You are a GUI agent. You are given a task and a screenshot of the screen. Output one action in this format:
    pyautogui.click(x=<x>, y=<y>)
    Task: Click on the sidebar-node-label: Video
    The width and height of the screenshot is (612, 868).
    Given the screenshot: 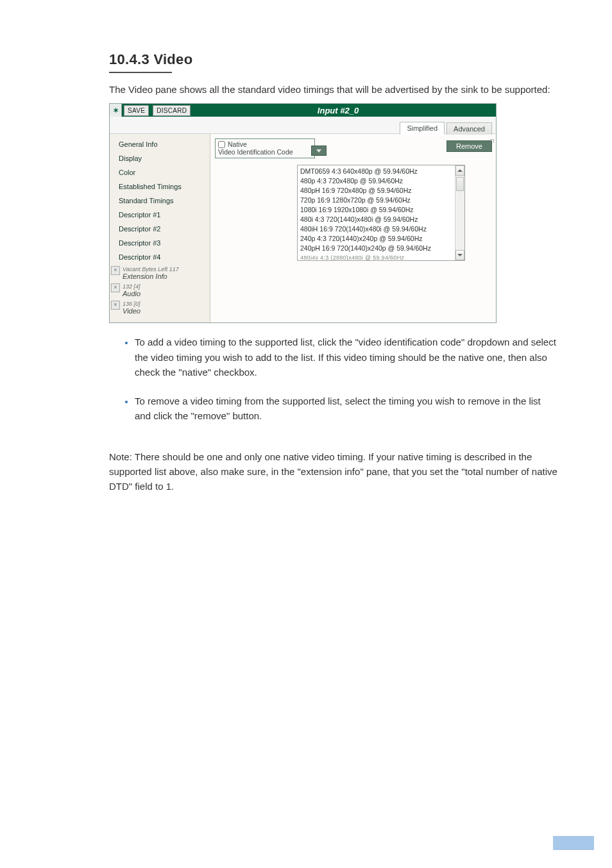 What is the action you would take?
    pyautogui.click(x=132, y=312)
    